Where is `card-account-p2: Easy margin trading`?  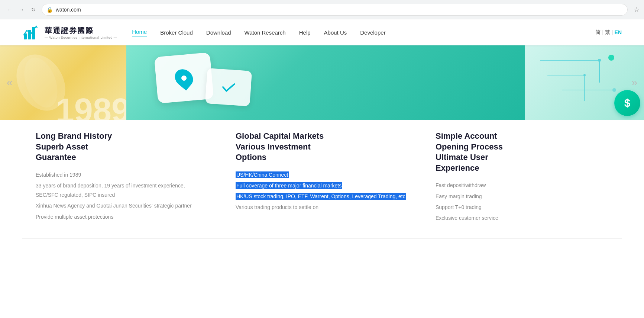
card-account-p2: Easy margin trading is located at coordinates (522, 196).